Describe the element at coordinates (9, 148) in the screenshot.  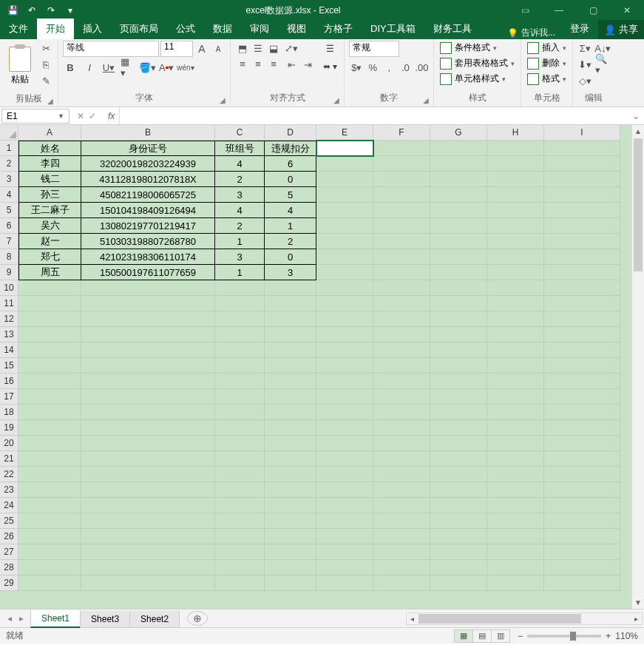
I see `row-header-1: 1` at that location.